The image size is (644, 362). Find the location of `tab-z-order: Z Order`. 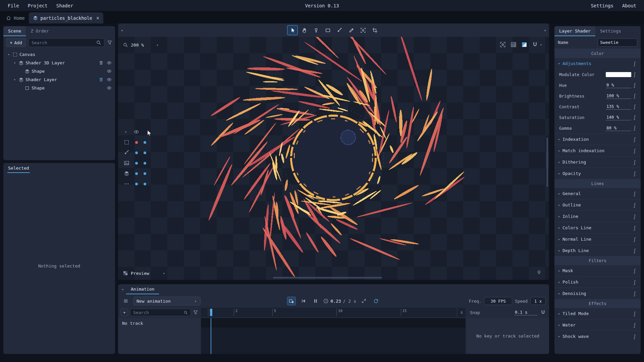

tab-z-order: Z Order is located at coordinates (40, 31).